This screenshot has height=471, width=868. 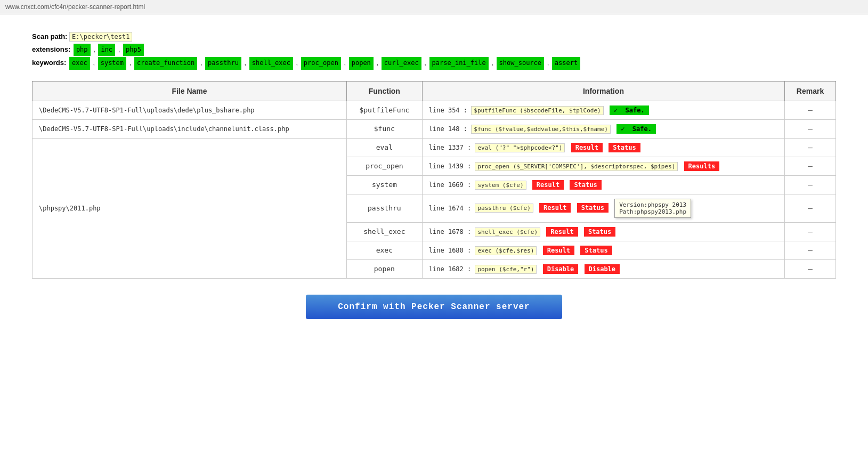 I want to click on func-popen: popen, so click(x=384, y=269).